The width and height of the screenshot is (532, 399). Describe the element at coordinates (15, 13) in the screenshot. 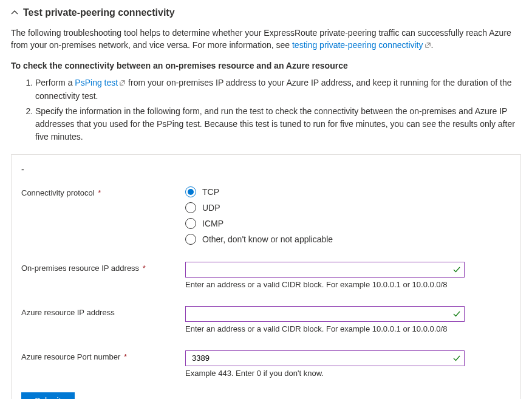

I see `chevron-up-icon` at that location.